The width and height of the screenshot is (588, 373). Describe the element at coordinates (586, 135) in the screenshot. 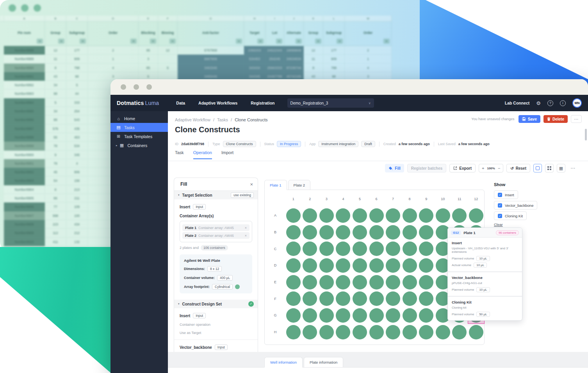

I see `scrollbar-thumb` at that location.